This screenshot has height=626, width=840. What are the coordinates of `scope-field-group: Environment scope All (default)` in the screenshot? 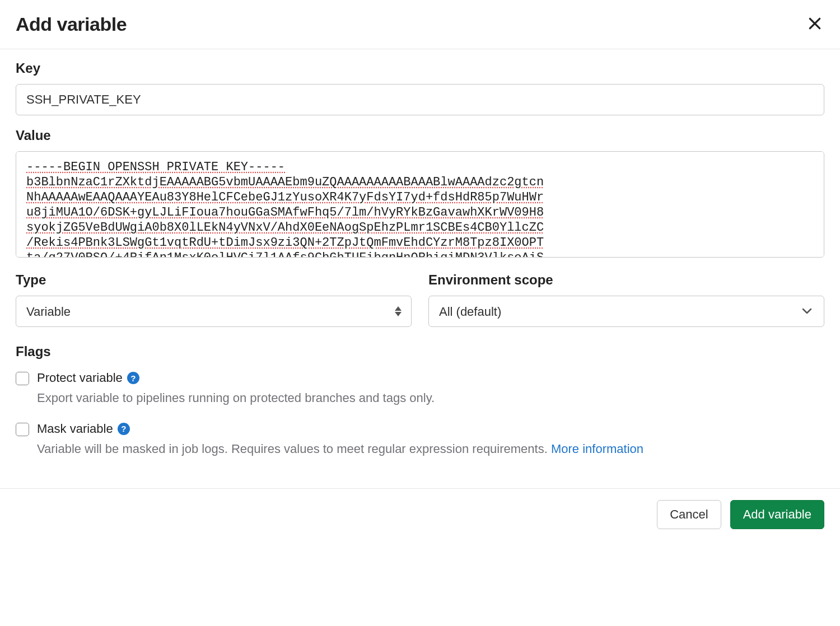 It's located at (626, 300).